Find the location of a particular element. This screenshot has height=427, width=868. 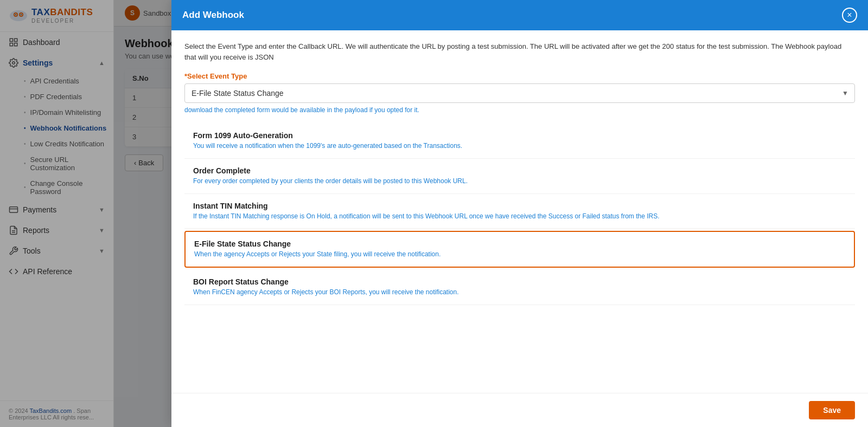

event-type-select-wrapper: E-File State Status Change Form 1099 Aut… is located at coordinates (520, 93).